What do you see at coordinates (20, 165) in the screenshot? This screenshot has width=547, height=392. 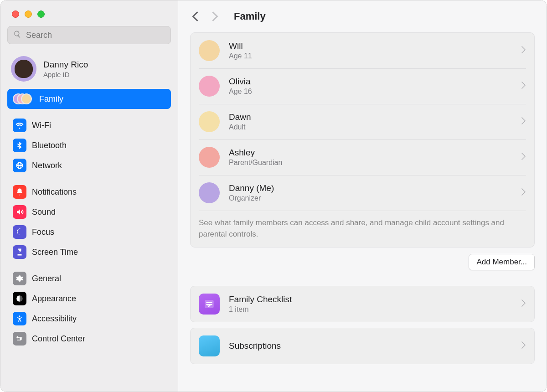 I see `network-icon` at bounding box center [20, 165].